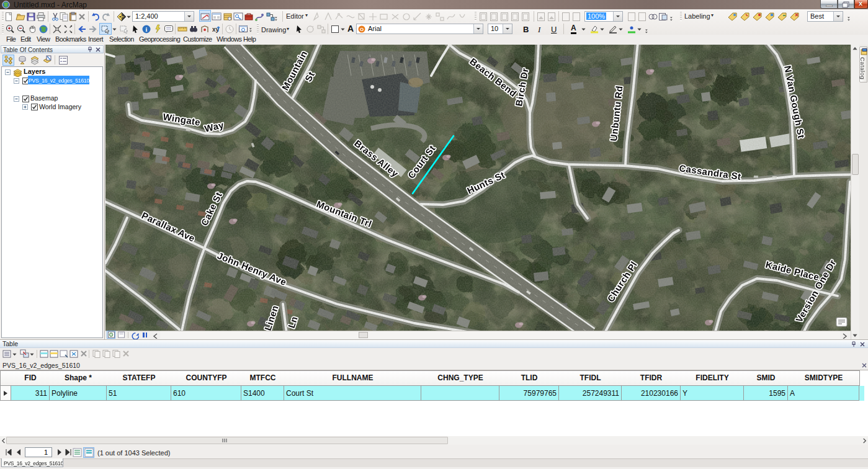  I want to click on svg-text: O, so click(362, 30).